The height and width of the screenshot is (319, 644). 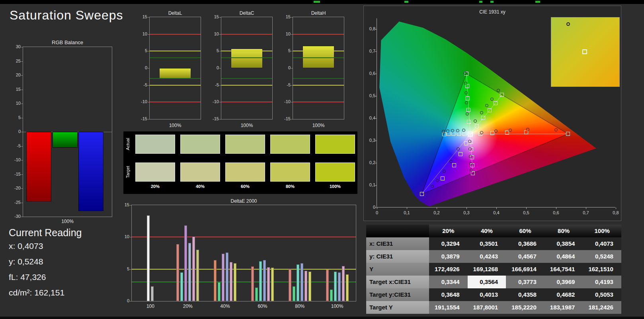 What do you see at coordinates (318, 125) in the screenshot?
I see `delta-h-x-label: 100%` at bounding box center [318, 125].